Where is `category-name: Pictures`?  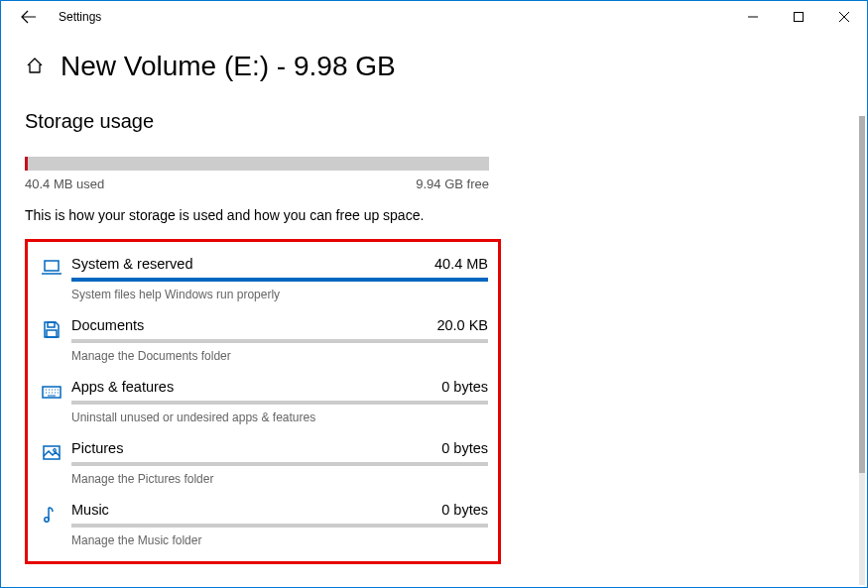
category-name: Pictures is located at coordinates (97, 448).